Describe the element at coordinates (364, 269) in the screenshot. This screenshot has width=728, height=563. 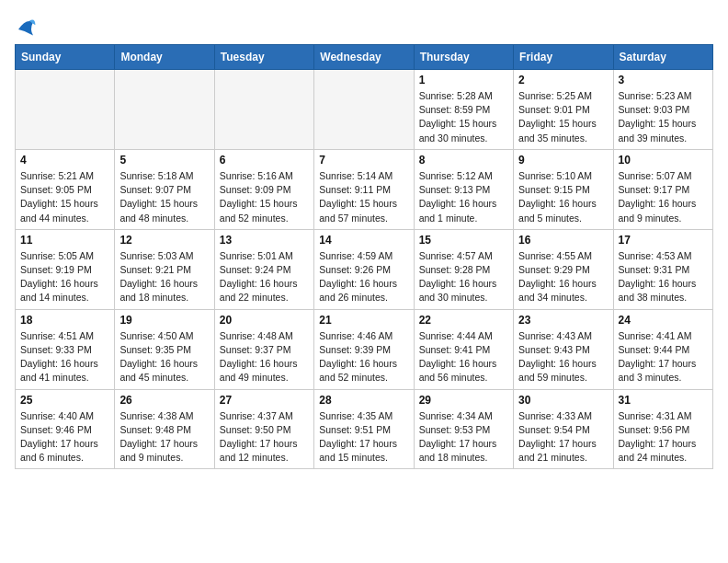
I see `calendar-cell: 14Sunrise: 4:59 AM Sunset: 9:26 PM Dayli…` at that location.